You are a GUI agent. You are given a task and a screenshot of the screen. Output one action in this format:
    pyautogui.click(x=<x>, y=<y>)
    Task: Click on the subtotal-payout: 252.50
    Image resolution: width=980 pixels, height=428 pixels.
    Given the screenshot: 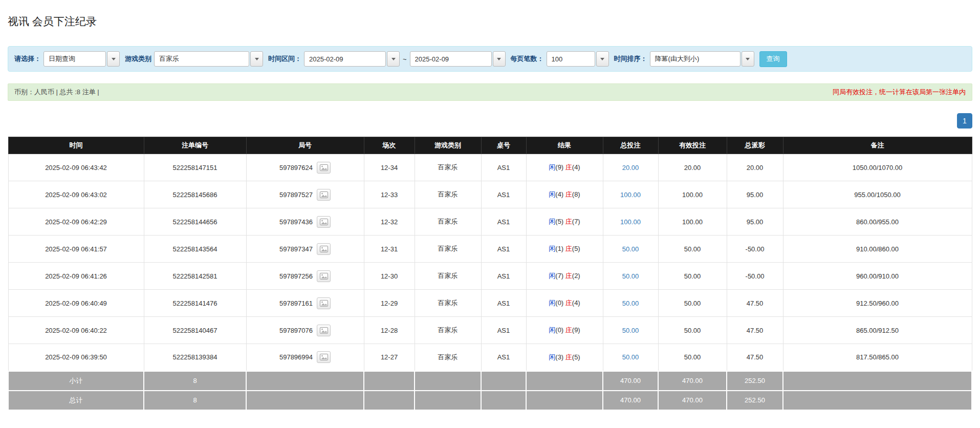 What is the action you would take?
    pyautogui.click(x=755, y=381)
    